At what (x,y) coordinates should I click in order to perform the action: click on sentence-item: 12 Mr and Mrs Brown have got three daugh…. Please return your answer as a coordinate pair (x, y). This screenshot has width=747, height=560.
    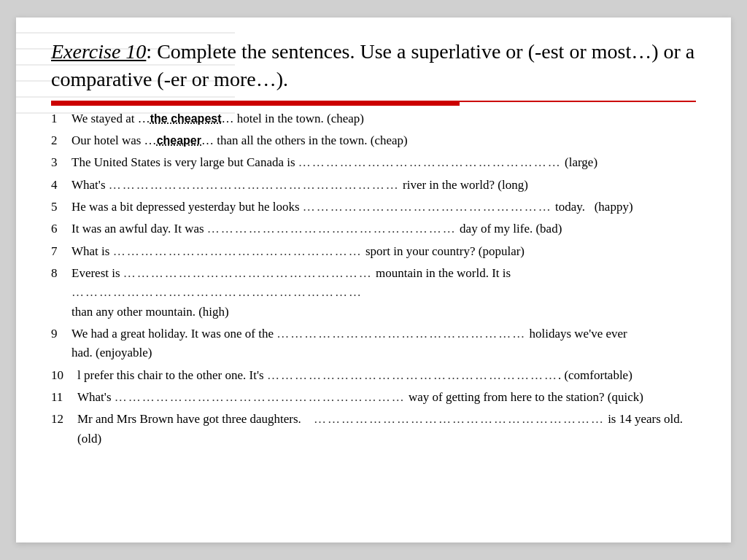
    Looking at the image, I should click on (374, 429).